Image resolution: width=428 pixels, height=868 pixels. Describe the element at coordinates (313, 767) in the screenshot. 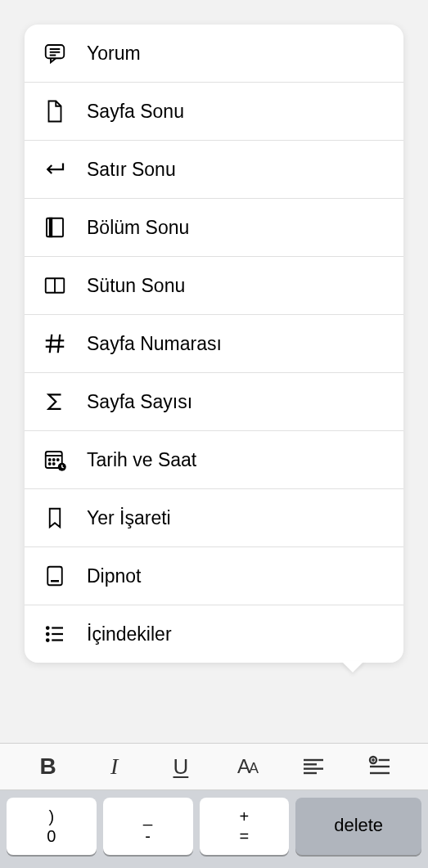

I see `align-button` at that location.